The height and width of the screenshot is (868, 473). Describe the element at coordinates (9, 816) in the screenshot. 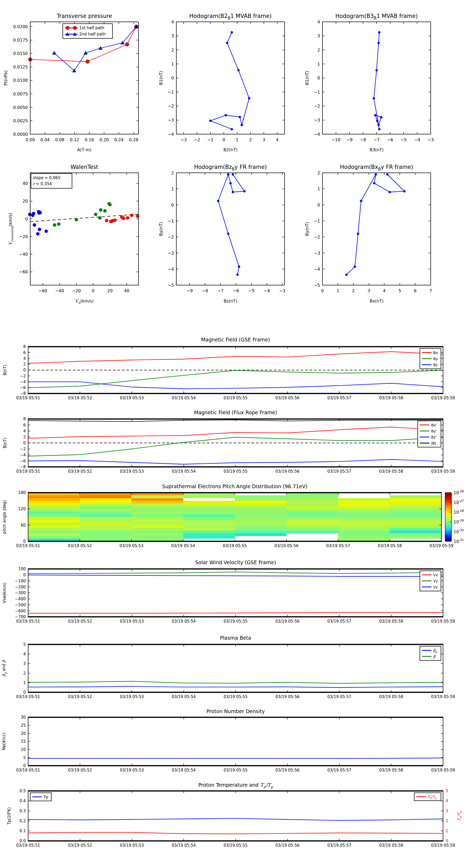

I see `y-axis-label: Tp(106K)` at that location.